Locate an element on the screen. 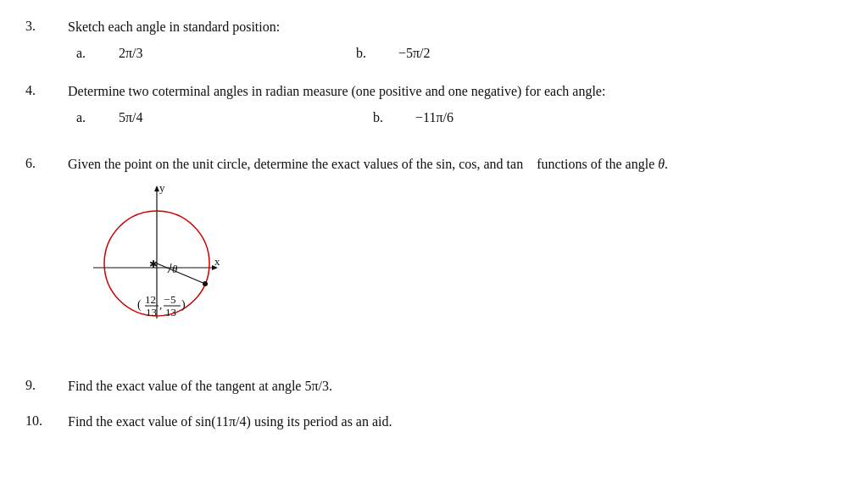  problem-3-text: Sketch each angle in standard position: is located at coordinates (455, 27).